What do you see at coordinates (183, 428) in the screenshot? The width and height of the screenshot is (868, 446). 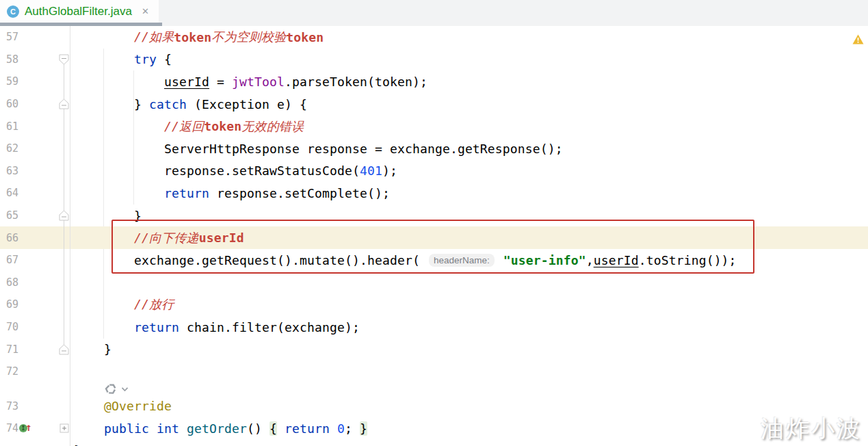 I see `code-token` at bounding box center [183, 428].